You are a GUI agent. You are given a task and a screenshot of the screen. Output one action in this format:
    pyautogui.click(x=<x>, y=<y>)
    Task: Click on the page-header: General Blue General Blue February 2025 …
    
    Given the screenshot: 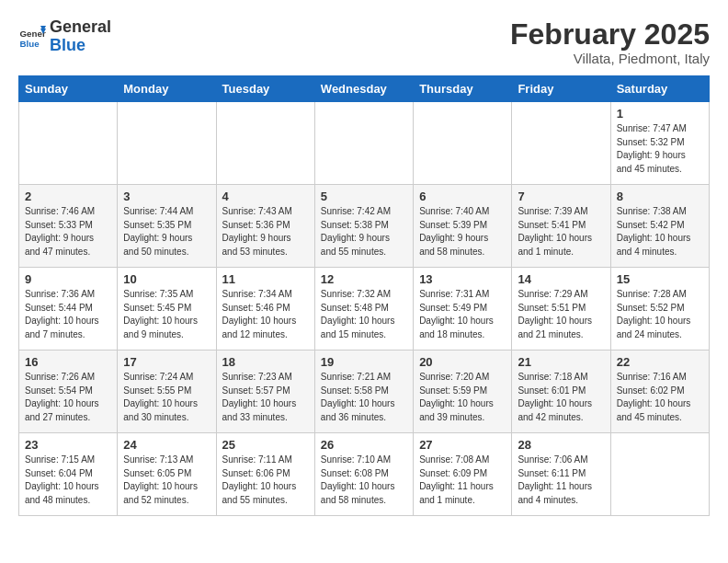 What is the action you would take?
    pyautogui.click(x=364, y=42)
    